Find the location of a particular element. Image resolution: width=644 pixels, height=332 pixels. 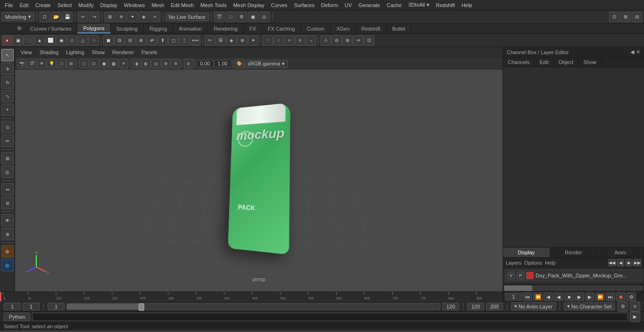

extrude-button: ⬆ is located at coordinates (163, 40).